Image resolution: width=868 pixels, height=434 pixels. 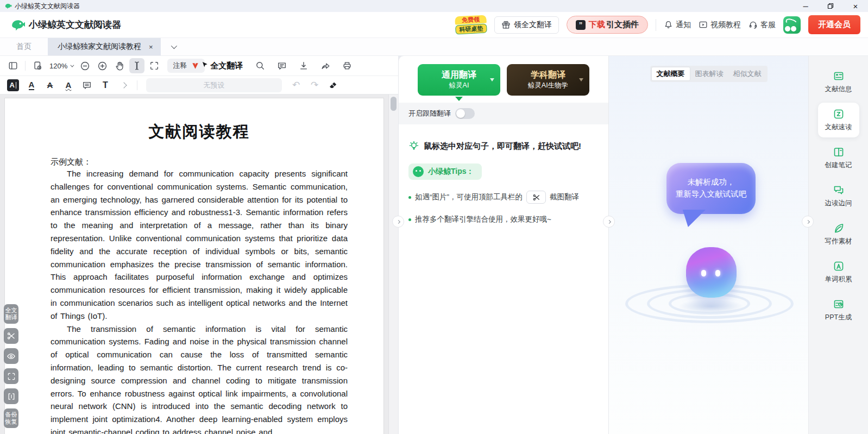 What do you see at coordinates (709, 74) in the screenshot?
I see `tab-figure-analysis: 图表解读` at bounding box center [709, 74].